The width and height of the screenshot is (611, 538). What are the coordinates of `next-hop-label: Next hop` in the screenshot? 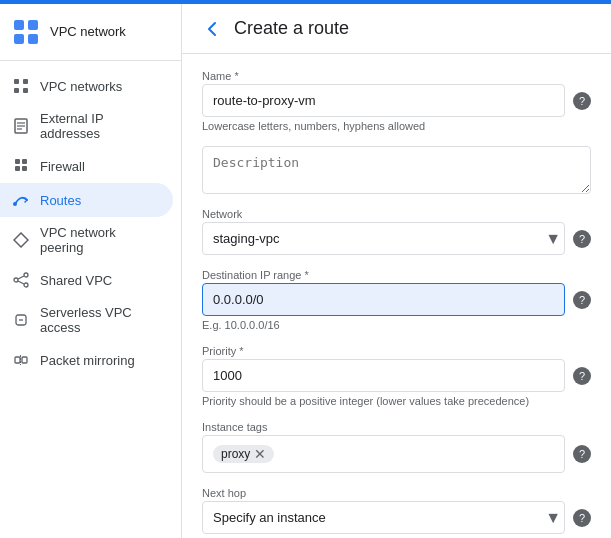 It's located at (396, 493).